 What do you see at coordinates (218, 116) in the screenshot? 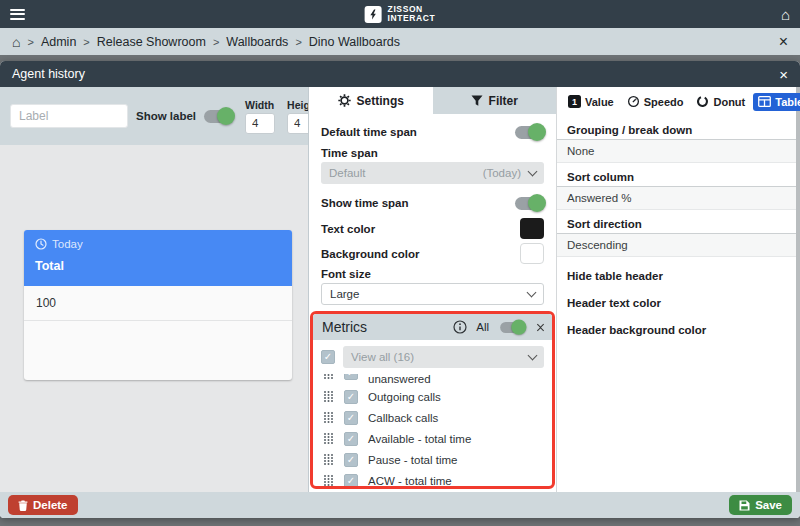
I see `show-label-toggle` at bounding box center [218, 116].